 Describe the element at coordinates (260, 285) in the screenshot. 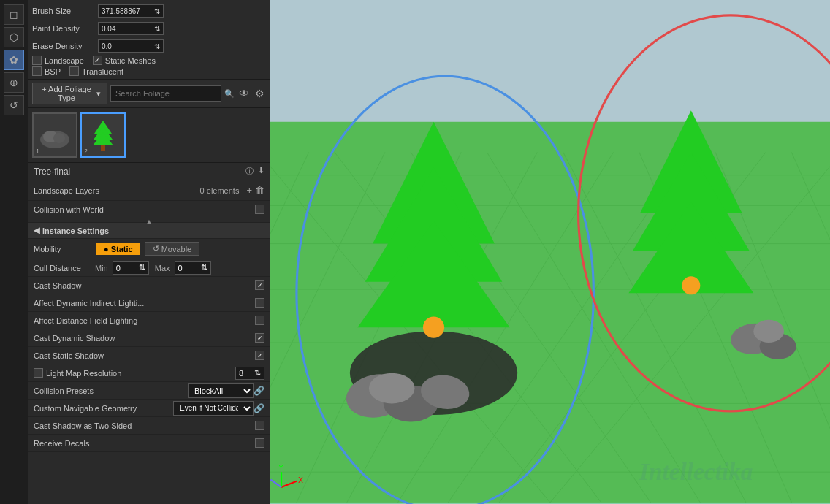

I see `cast-shadow-checkbox` at that location.